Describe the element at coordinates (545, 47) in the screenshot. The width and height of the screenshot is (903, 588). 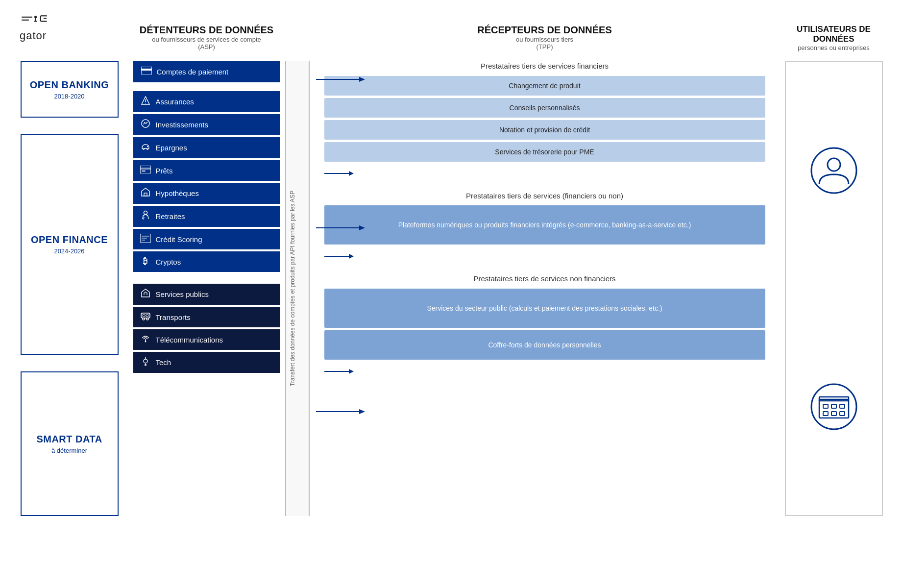
I see `recepteurs-sub2: (TPP)` at that location.